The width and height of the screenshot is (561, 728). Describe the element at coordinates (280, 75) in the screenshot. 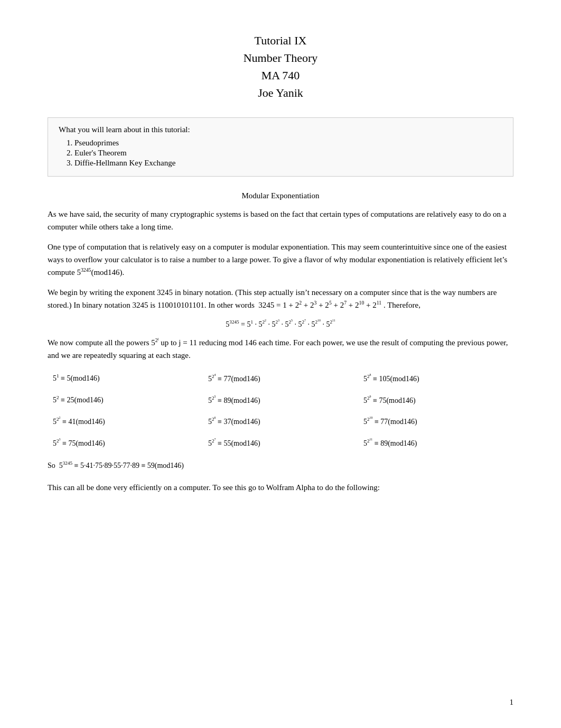

I see `course-code: MA 740` at that location.